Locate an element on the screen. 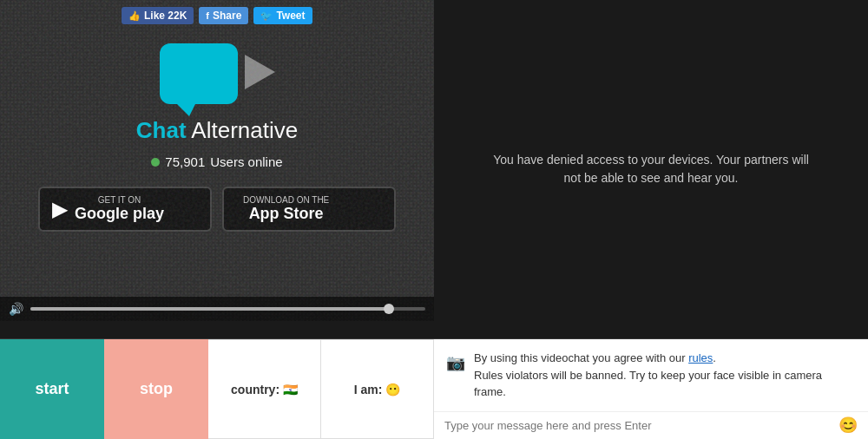  chat-input-area: 😊 is located at coordinates (651, 425).